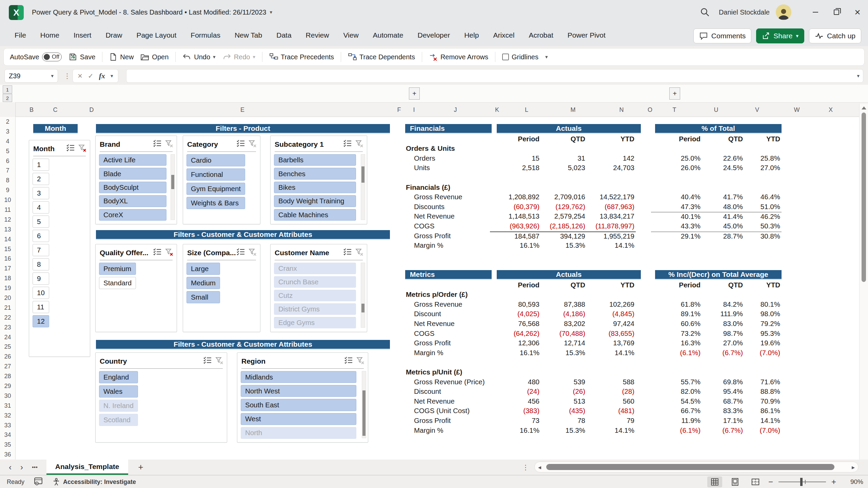 This screenshot has width=868, height=488. I want to click on column-header: K, so click(497, 110).